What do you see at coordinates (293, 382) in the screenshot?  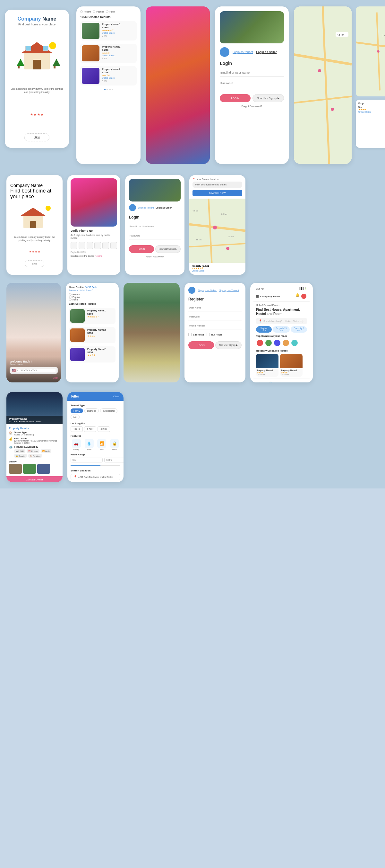 I see `pause-nav-icon: ⏸` at bounding box center [293, 382].